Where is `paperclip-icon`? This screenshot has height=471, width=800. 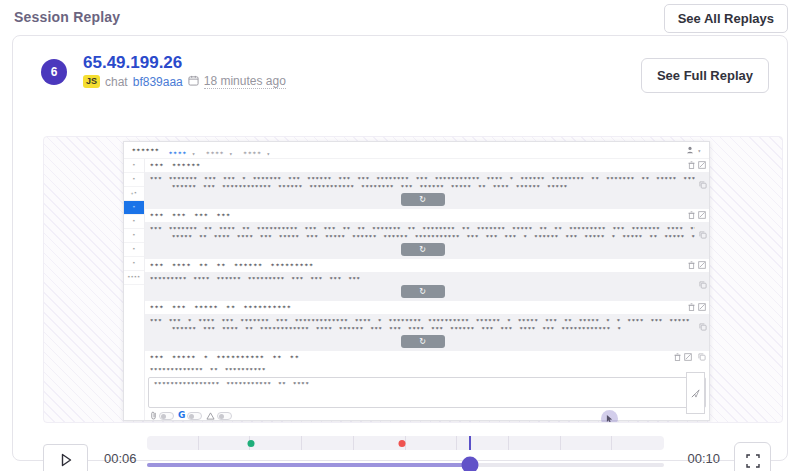 paperclip-icon is located at coordinates (154, 416).